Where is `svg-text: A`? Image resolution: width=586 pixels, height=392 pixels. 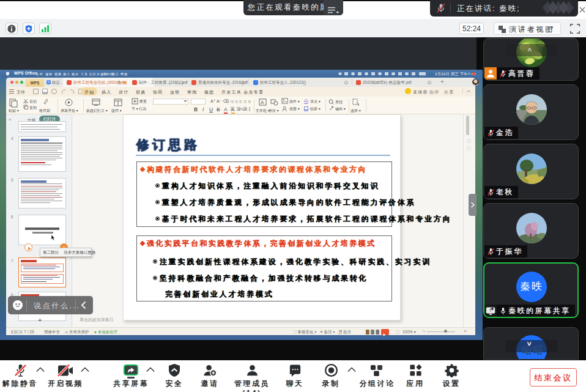
svg-text: A is located at coordinates (262, 103).